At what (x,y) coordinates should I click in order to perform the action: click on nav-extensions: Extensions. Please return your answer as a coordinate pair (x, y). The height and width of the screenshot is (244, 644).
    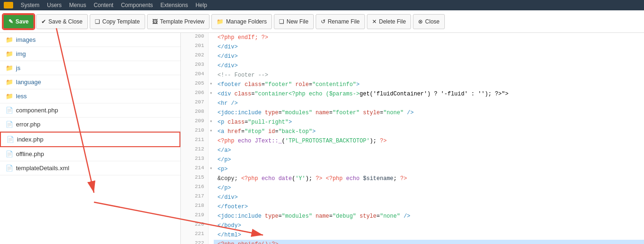
    Looking at the image, I should click on (174, 5).